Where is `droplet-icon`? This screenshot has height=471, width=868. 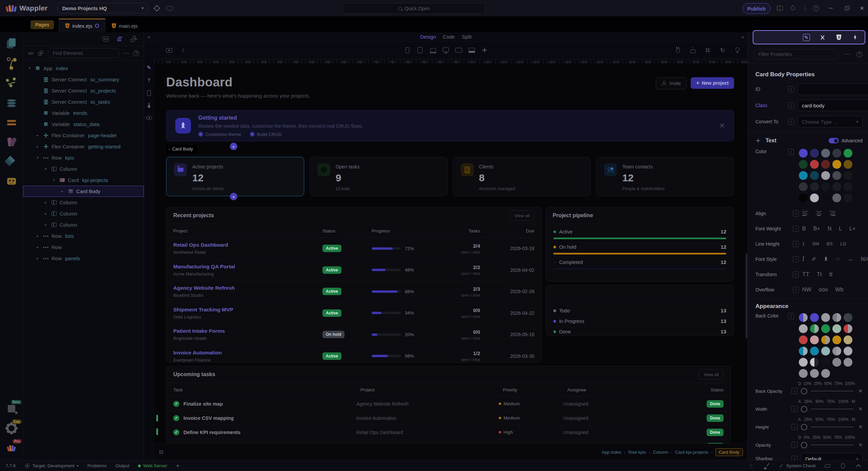
droplet-icon is located at coordinates (793, 8).